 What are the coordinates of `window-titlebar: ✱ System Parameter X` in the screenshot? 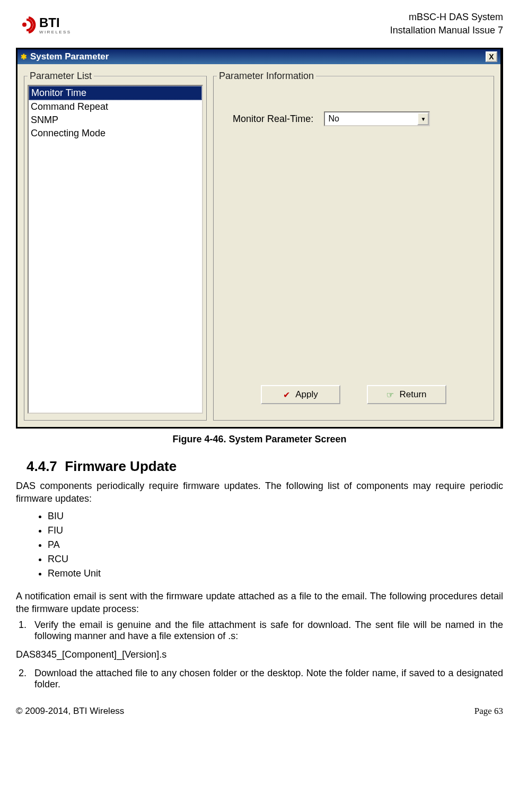 It's located at (259, 57).